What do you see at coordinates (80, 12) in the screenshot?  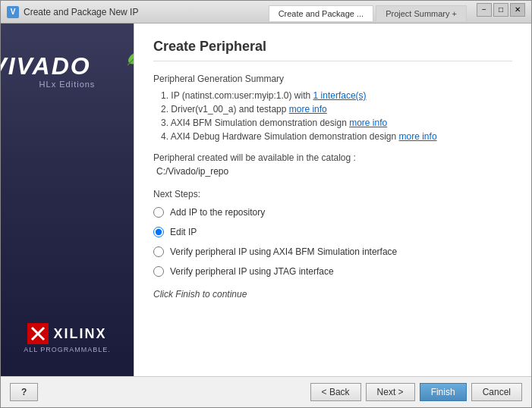 I see `window-title: Create and Package New IP` at bounding box center [80, 12].